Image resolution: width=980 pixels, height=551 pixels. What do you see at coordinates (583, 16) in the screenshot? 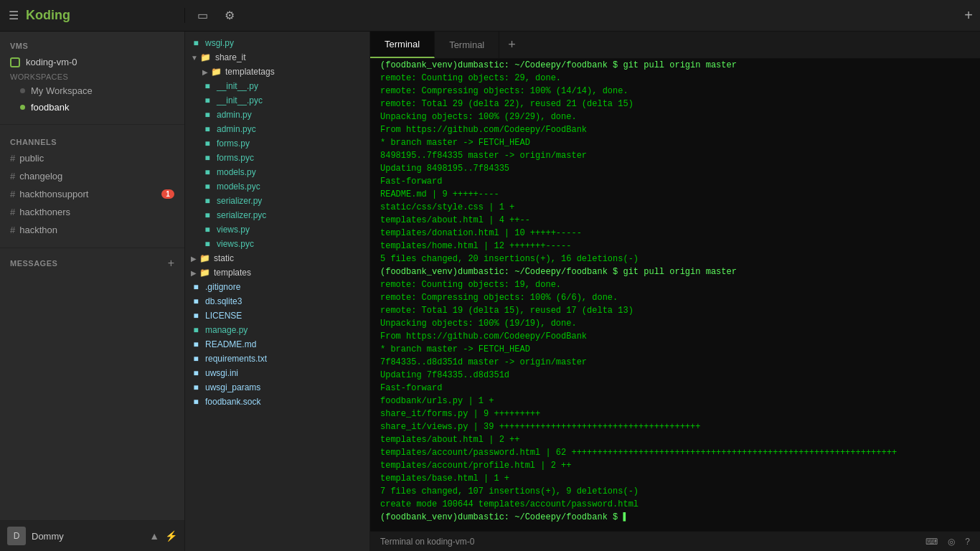
I see `topbar-right: ▭ ⚙ +` at bounding box center [583, 16].